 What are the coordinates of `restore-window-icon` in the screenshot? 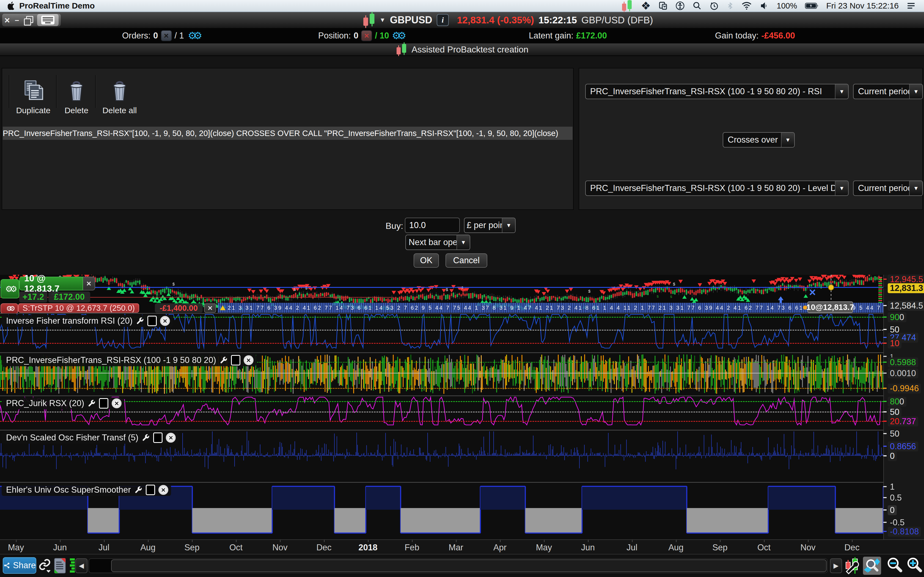 It's located at (28, 20).